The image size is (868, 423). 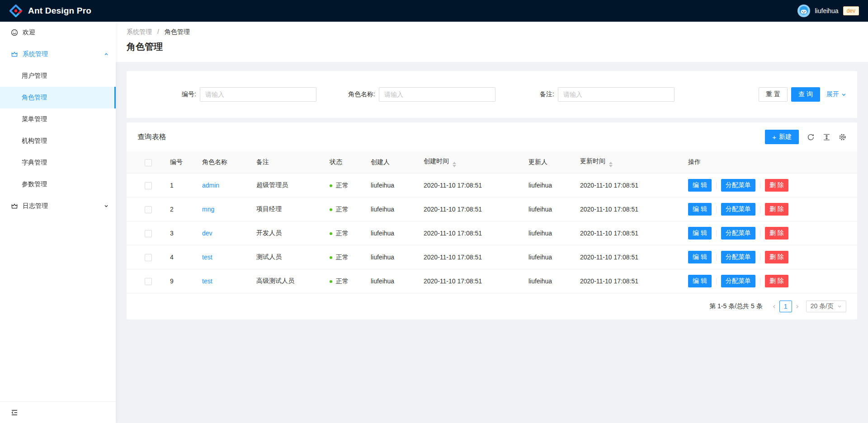 I want to click on cell-creator: liufeihua, so click(x=390, y=185).